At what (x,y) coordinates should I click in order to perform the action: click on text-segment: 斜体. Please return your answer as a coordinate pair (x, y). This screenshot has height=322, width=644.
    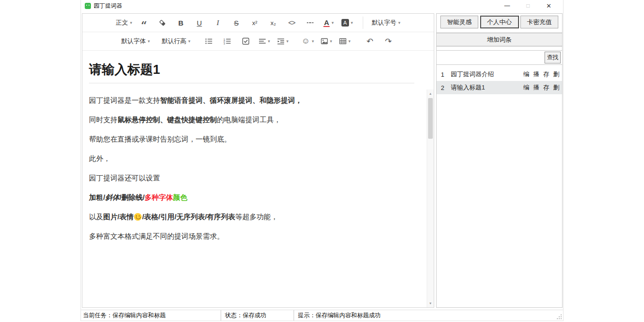
    Looking at the image, I should click on (112, 197).